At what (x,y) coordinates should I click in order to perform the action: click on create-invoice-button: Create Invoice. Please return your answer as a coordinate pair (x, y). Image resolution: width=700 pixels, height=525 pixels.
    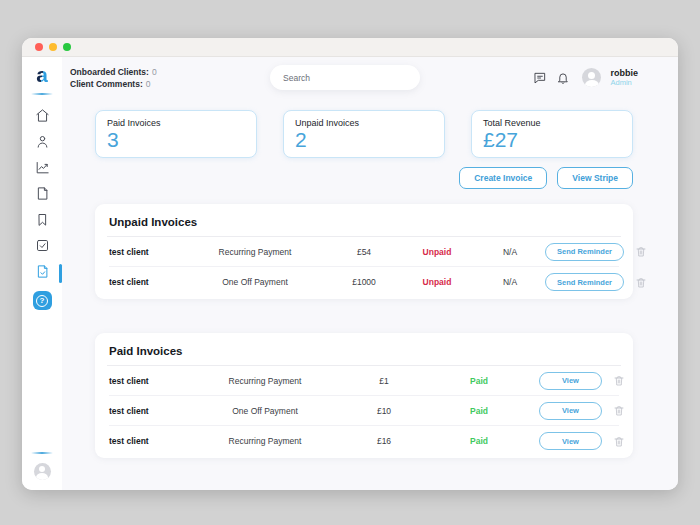
    Looking at the image, I should click on (503, 178).